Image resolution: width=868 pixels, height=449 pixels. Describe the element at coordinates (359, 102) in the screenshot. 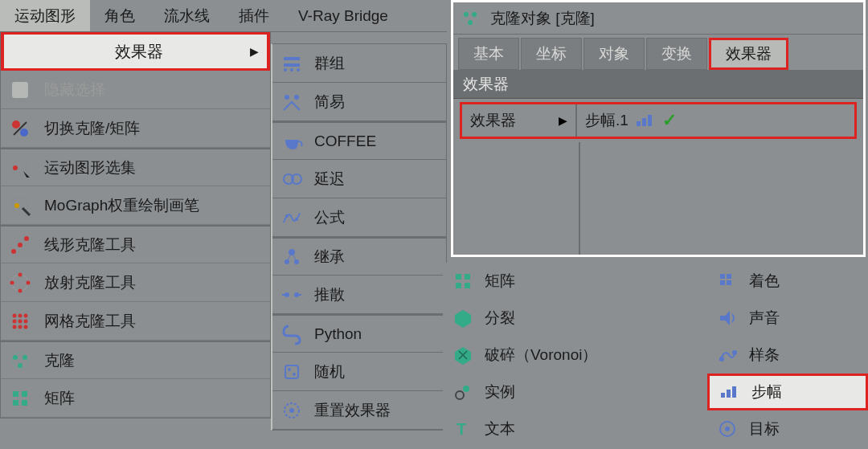

I see `submenu-item-plain: 简易` at that location.